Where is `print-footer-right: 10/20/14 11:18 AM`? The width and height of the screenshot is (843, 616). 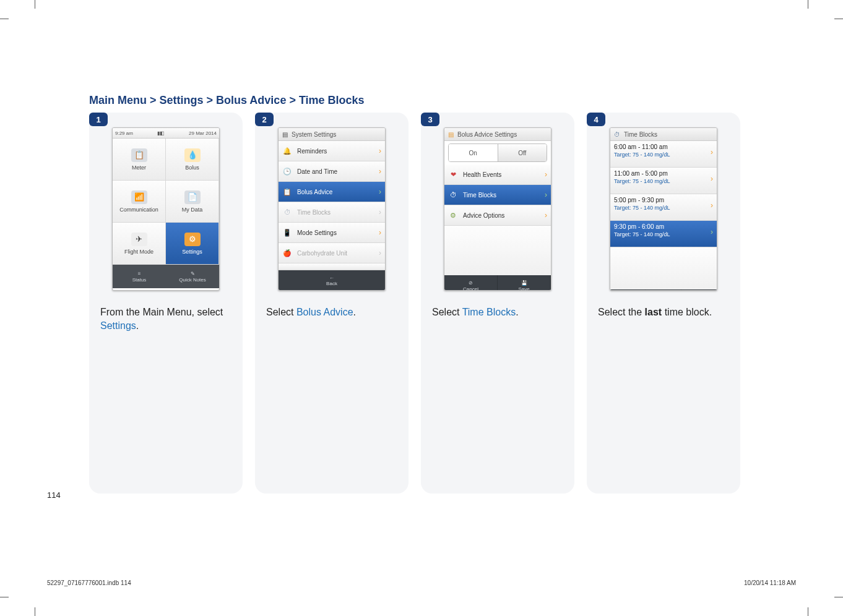 print-footer-right: 10/20/14 11:18 AM is located at coordinates (770, 583).